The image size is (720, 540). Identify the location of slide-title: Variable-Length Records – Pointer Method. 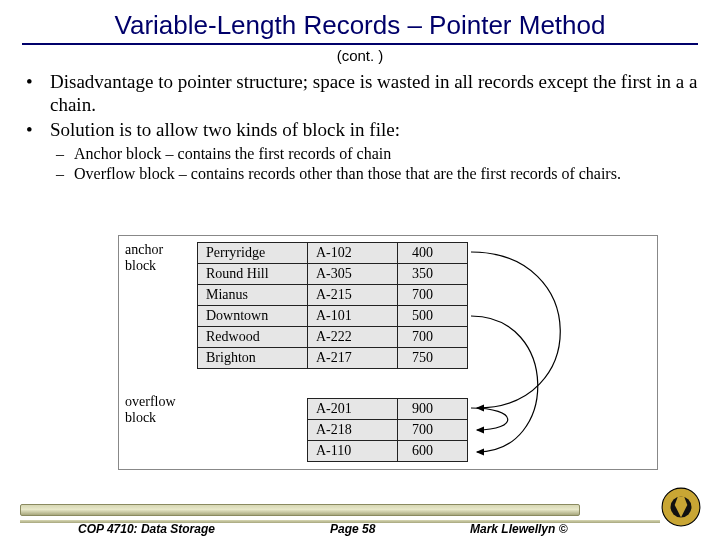
(360, 28).